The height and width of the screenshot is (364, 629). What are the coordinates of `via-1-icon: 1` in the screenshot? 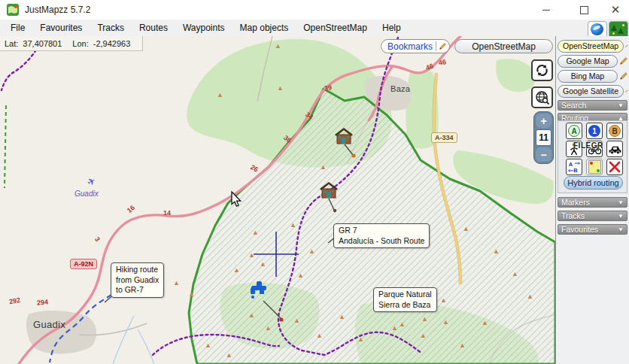 It's located at (594, 131).